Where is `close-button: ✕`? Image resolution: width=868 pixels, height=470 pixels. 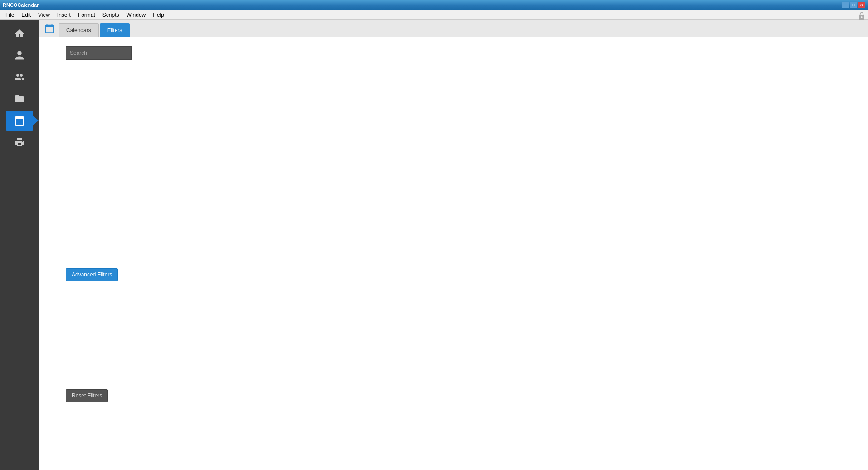 close-button: ✕ is located at coordinates (862, 5).